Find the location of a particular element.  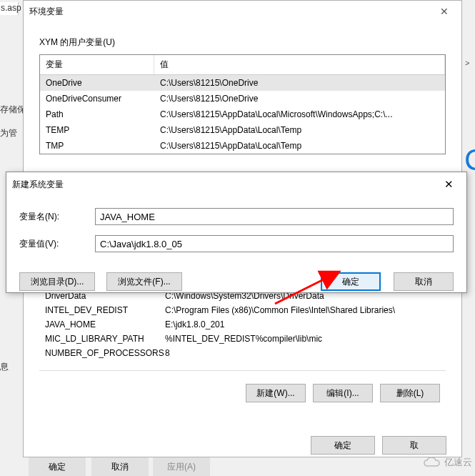

table-row: INTEL_DEV_REDIST C:\Program Files (x86)\… is located at coordinates (243, 310).